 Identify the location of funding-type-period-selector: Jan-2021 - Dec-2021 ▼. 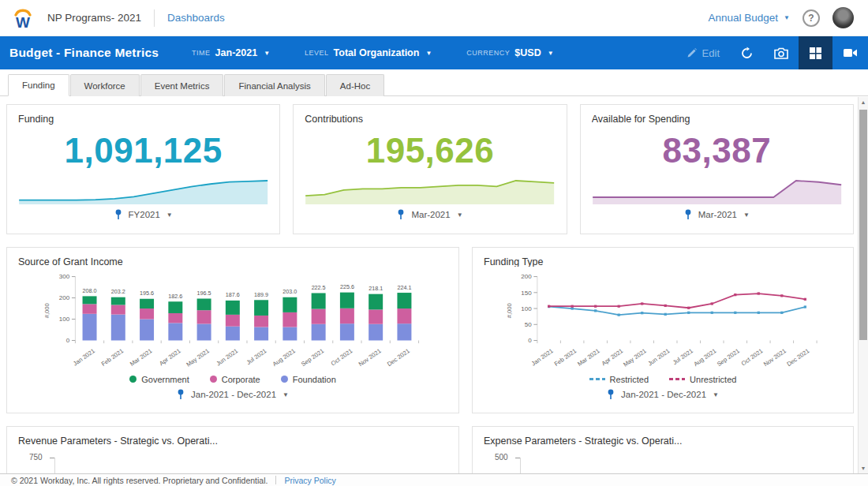
(663, 394).